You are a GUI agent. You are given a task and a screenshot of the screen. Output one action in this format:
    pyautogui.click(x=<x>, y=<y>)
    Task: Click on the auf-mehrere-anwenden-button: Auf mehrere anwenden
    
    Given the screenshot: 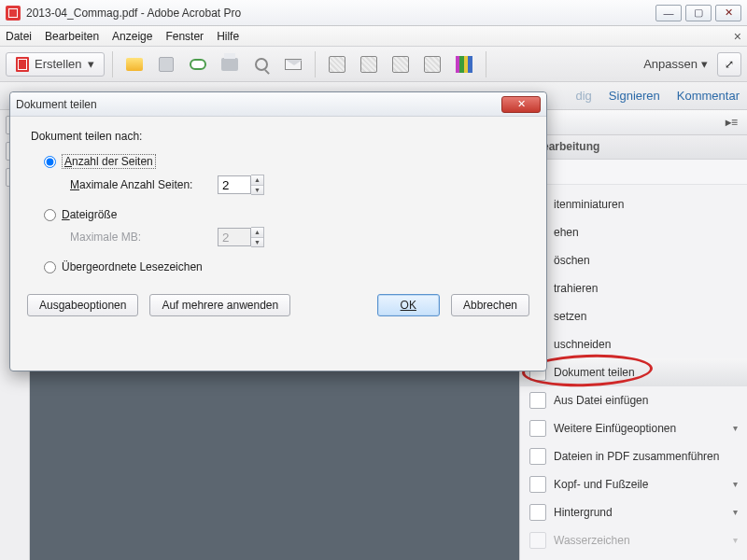 What is the action you would take?
    pyautogui.click(x=220, y=305)
    